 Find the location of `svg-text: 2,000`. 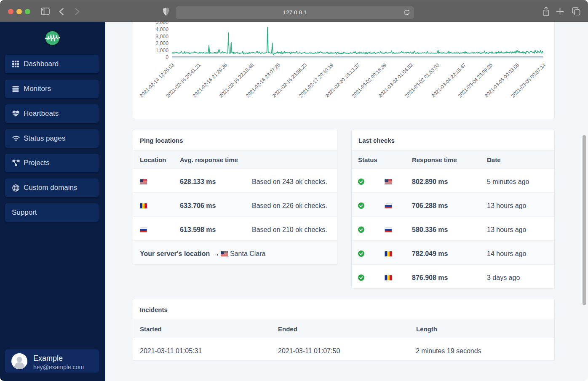

svg-text: 2,000 is located at coordinates (162, 43).